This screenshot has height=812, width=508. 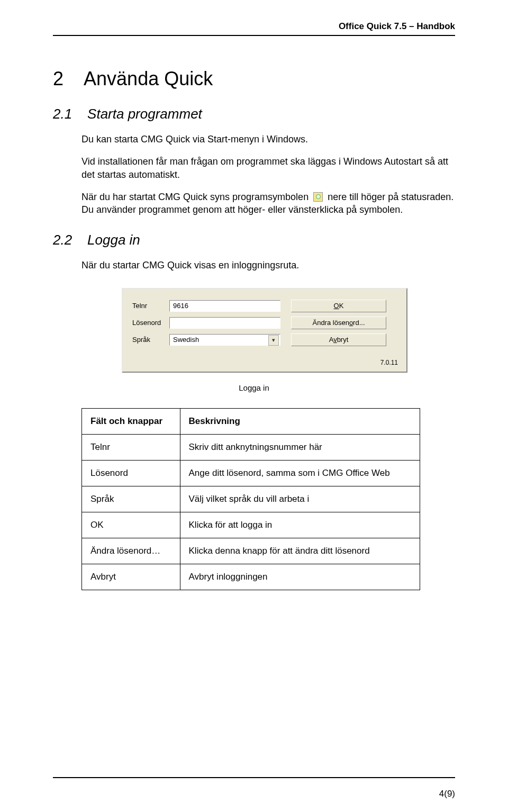 I want to click on login-row-telnr: Telnr 9616 OK, so click(x=266, y=306).